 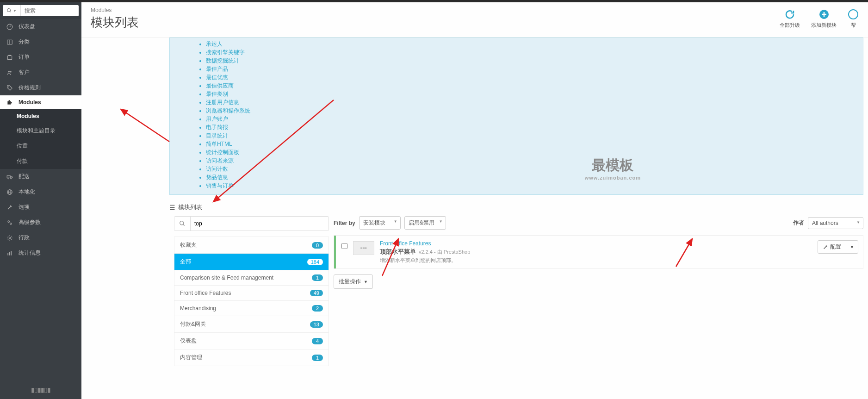 What do you see at coordinates (24, 177) in the screenshot?
I see `sidebar-item-label: 配送` at bounding box center [24, 177].